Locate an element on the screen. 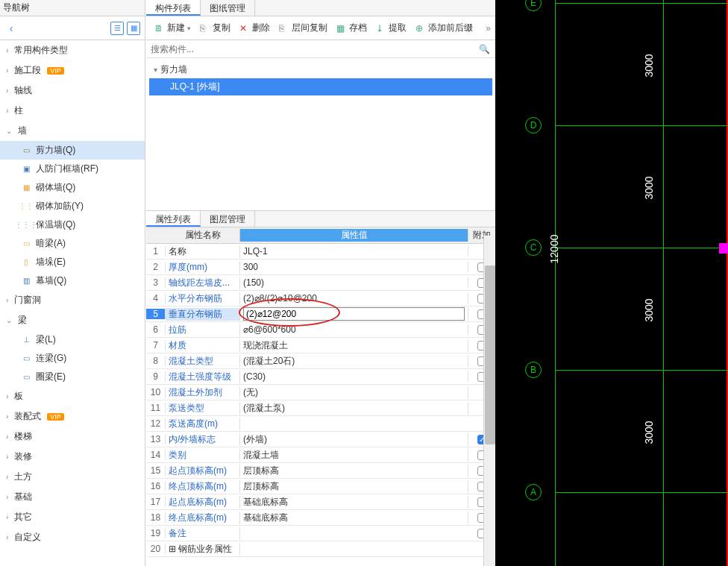 The height and width of the screenshot is (566, 728). nav-stair: ›楼梯 is located at coordinates (72, 437).